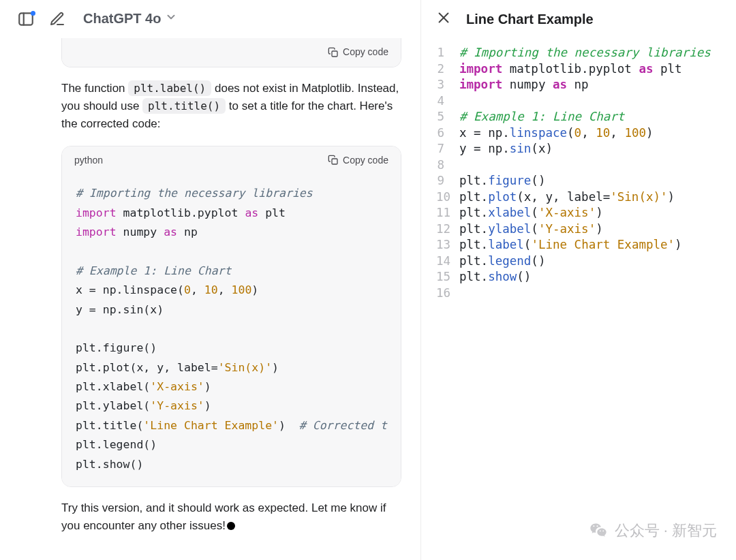 The height and width of the screenshot is (560, 736). I want to click on line-number: 12, so click(448, 230).